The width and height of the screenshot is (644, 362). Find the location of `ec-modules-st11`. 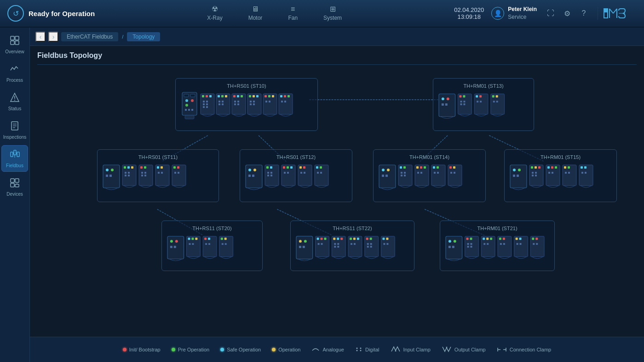

ec-modules-st11 is located at coordinates (157, 177).